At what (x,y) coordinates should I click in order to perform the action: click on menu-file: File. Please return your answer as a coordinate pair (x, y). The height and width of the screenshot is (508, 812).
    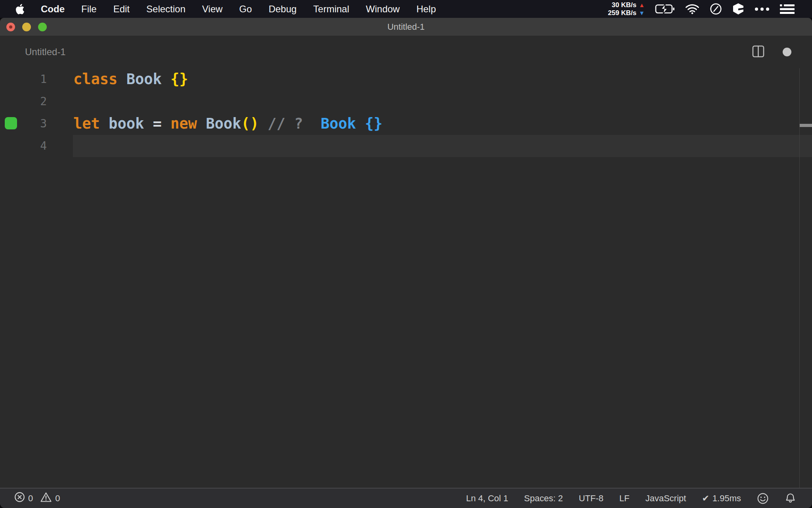
    Looking at the image, I should click on (89, 9).